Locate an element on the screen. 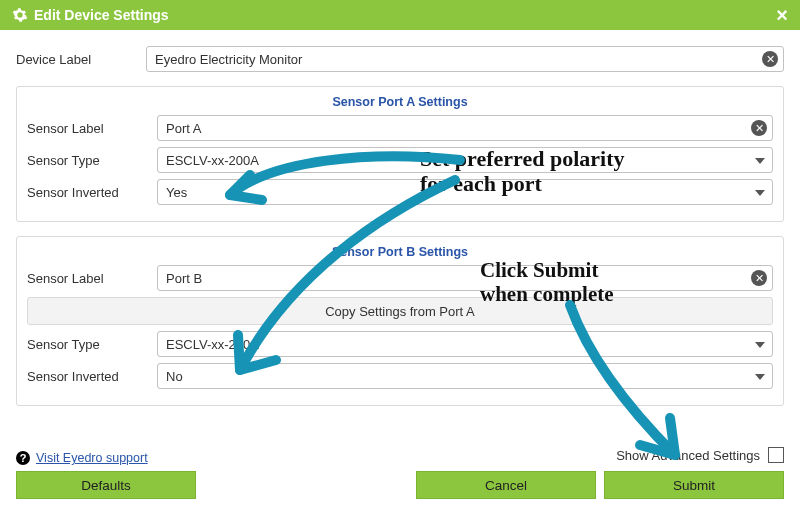  advanced-settings-checkbox is located at coordinates (776, 455).